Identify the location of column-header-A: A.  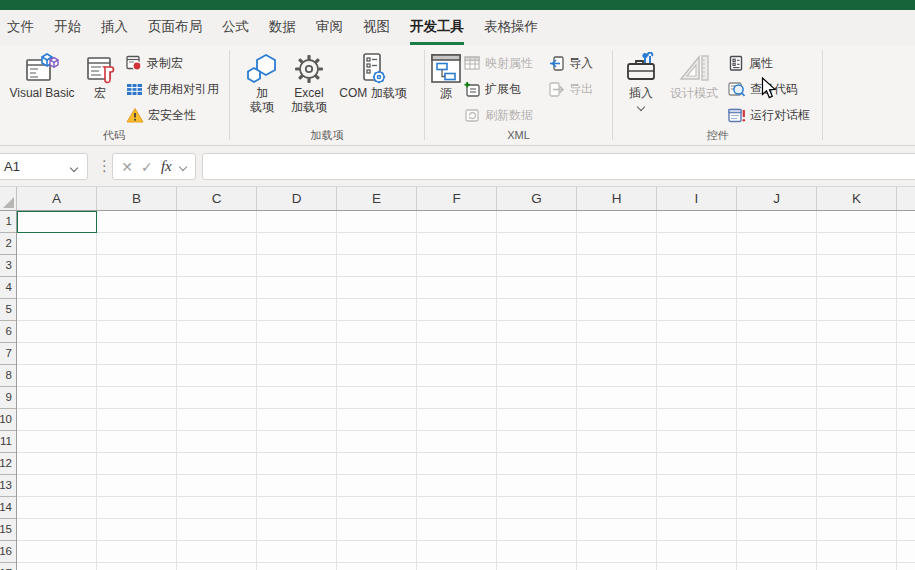
(57, 198).